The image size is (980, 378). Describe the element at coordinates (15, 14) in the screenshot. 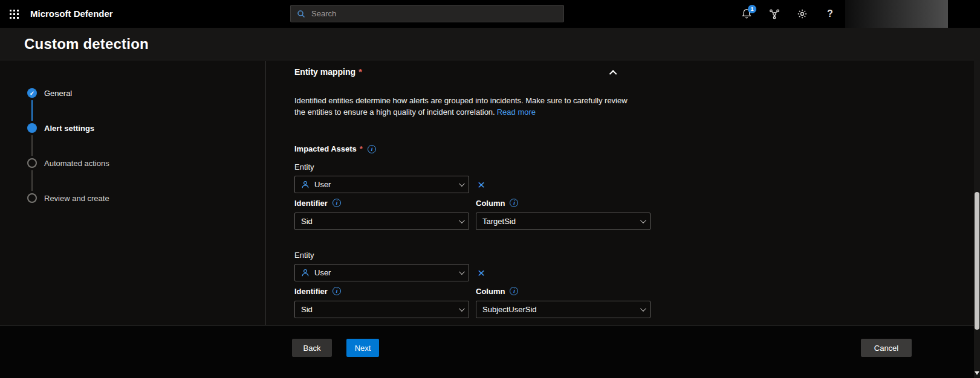

I see `waffle-icon` at that location.